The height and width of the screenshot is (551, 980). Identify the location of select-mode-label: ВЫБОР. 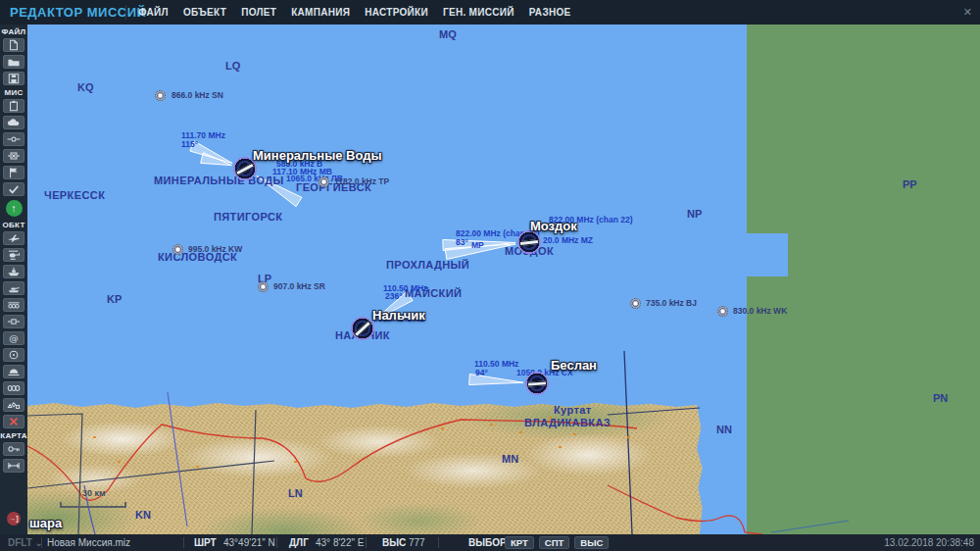
(488, 543).